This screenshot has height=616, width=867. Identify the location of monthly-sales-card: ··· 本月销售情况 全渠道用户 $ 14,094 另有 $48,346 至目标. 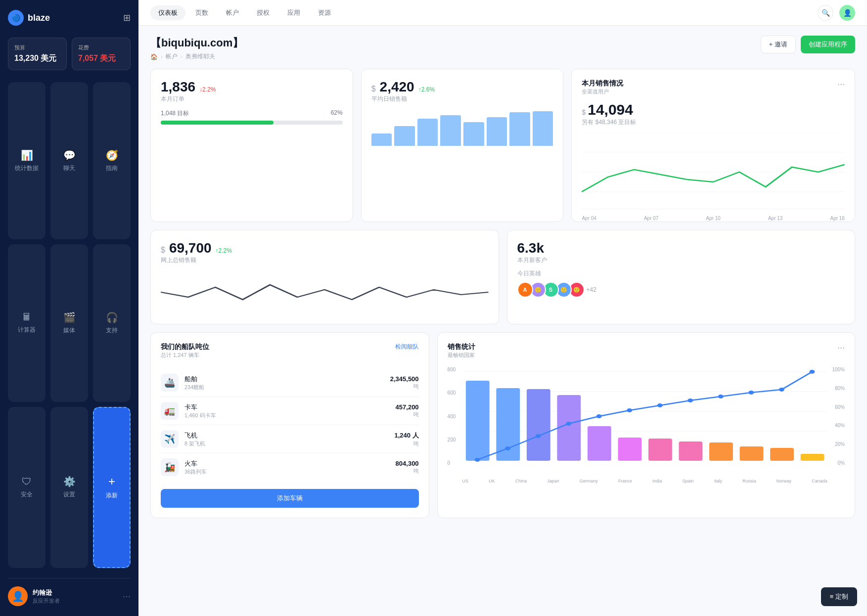
(713, 145).